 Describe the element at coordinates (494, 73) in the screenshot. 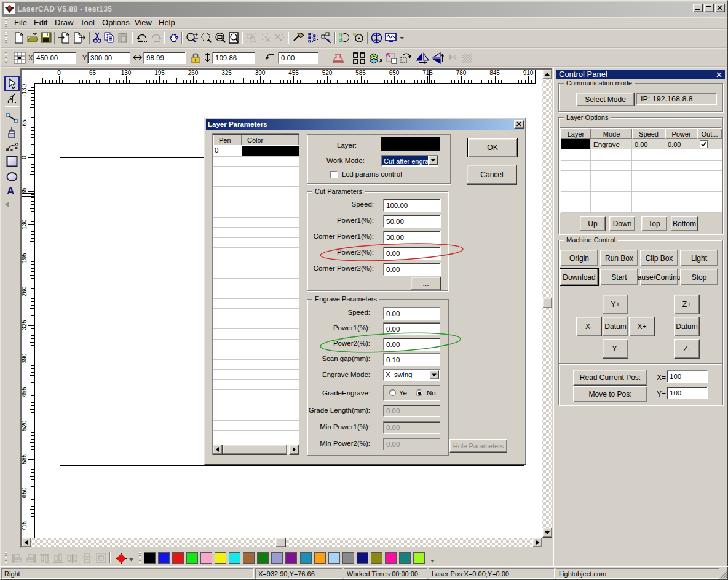

I see `svg-text: 845` at that location.